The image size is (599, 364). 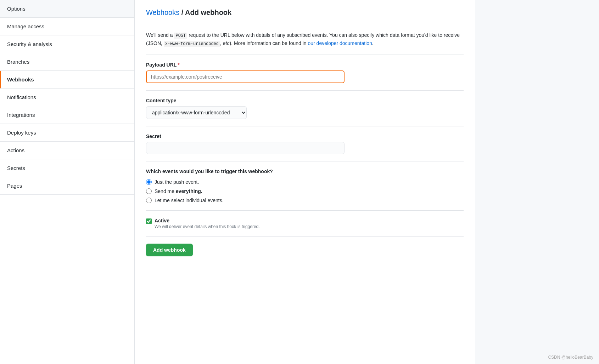 I want to click on radio-everything-label: Send me everything., so click(x=179, y=191).